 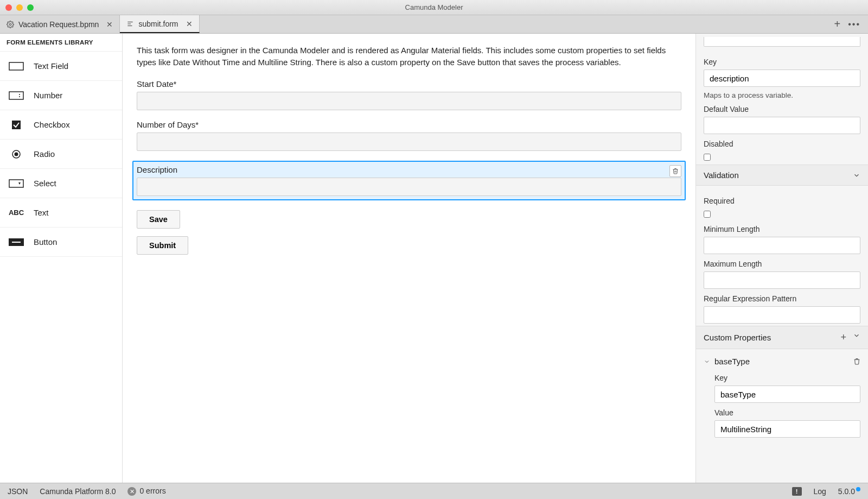 I want to click on prop-maxlength-label: Maximum Length, so click(x=782, y=264).